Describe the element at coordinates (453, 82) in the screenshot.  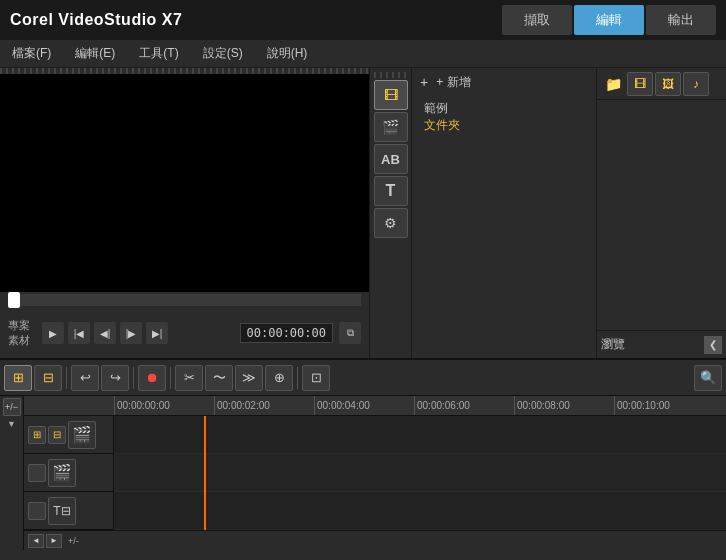
I see `new-label: + 新增` at that location.